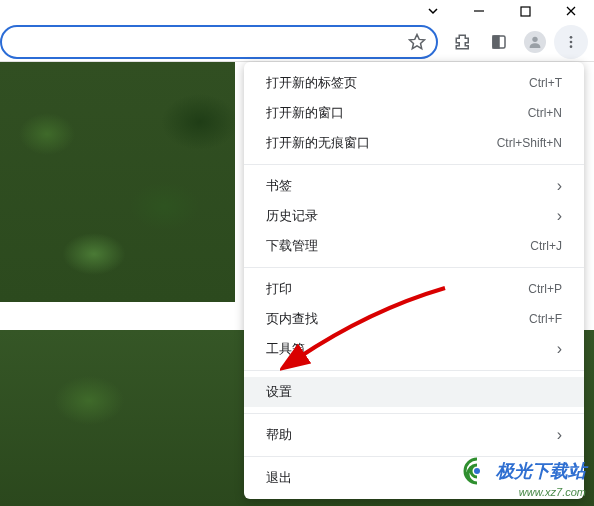  I want to click on menu-downloads: 下载管理 Ctrl+J, so click(414, 246).